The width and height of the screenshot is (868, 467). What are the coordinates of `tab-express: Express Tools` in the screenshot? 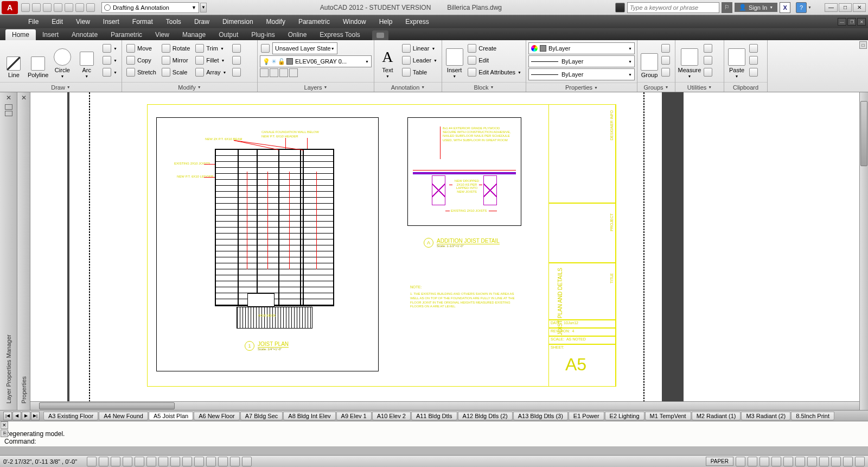 It's located at (340, 35).